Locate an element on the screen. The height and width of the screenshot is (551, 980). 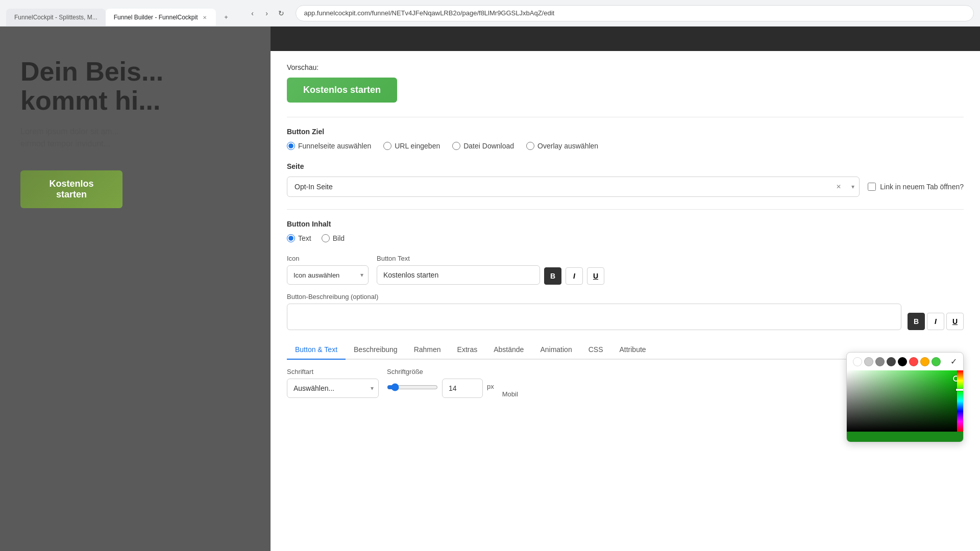
option-overlay: Overlay auswählen is located at coordinates (562, 146).